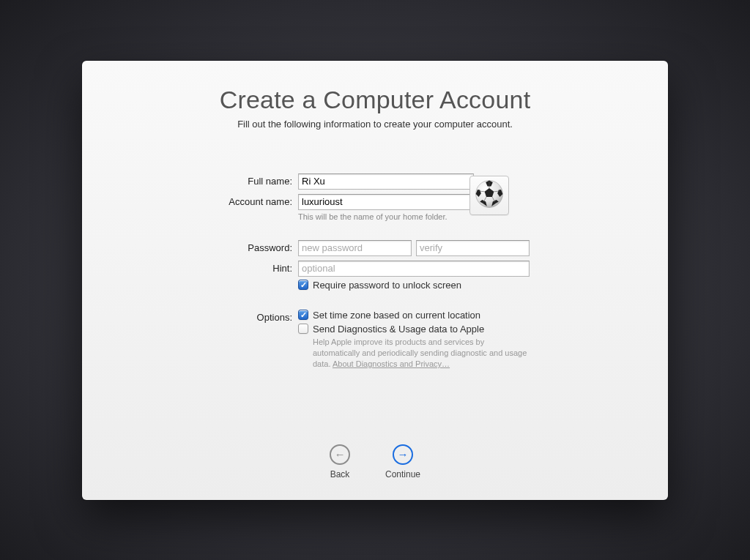 The width and height of the screenshot is (750, 560). Describe the element at coordinates (397, 315) in the screenshot. I see `timezone-label: Set time zone based on current location` at that location.